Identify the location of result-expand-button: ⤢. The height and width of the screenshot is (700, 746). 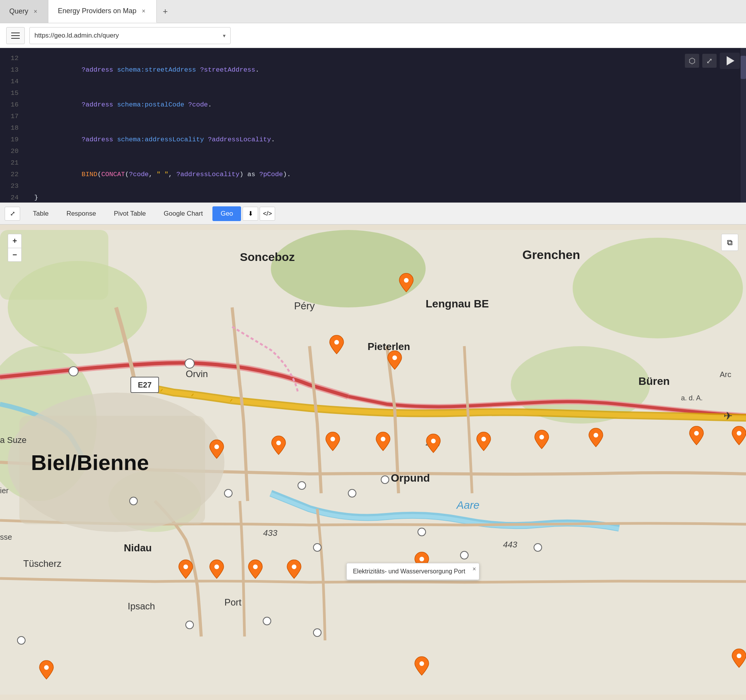
(12, 214).